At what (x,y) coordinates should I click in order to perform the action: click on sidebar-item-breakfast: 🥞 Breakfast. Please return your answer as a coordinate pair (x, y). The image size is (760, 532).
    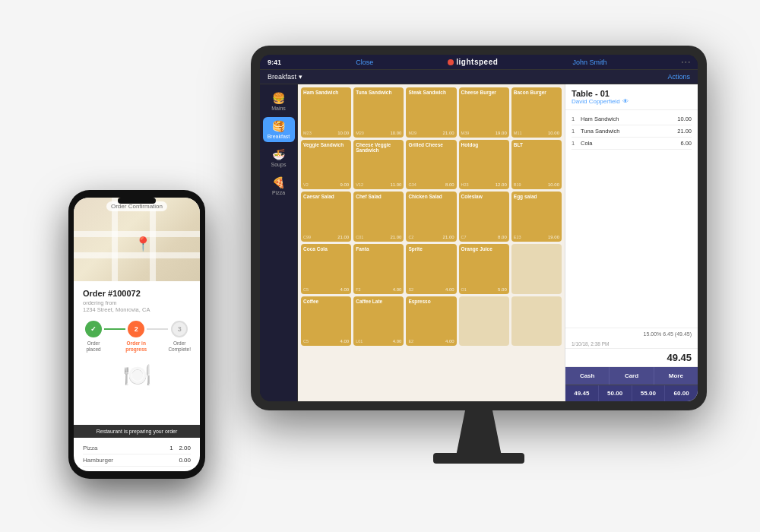
    Looking at the image, I should click on (279, 129).